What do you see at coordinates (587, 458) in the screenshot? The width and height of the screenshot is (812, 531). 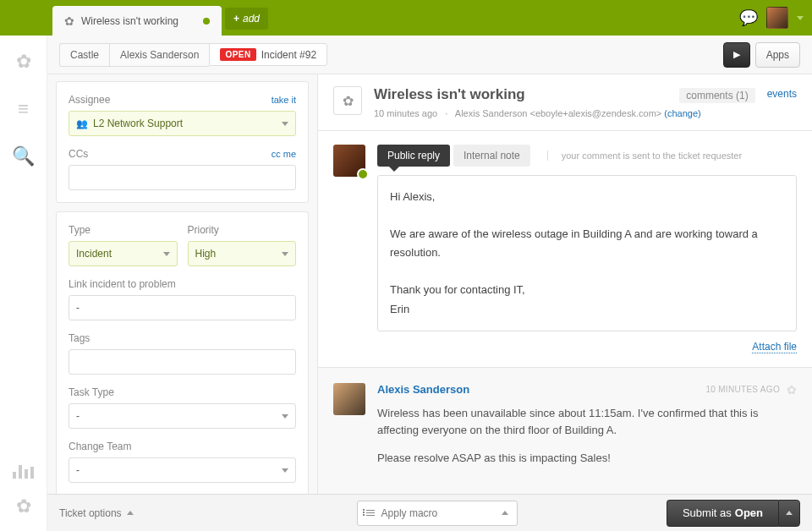 I see `comment-p2: Please resolve ASAP as this is impacting…` at bounding box center [587, 458].